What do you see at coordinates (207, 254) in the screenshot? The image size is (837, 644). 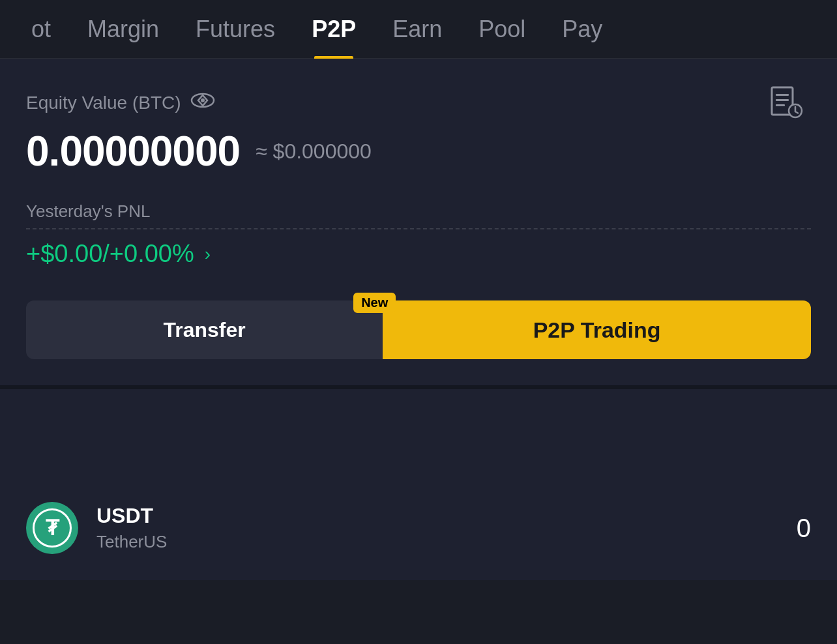 I see `pnl-detail-chevron: ›` at bounding box center [207, 254].